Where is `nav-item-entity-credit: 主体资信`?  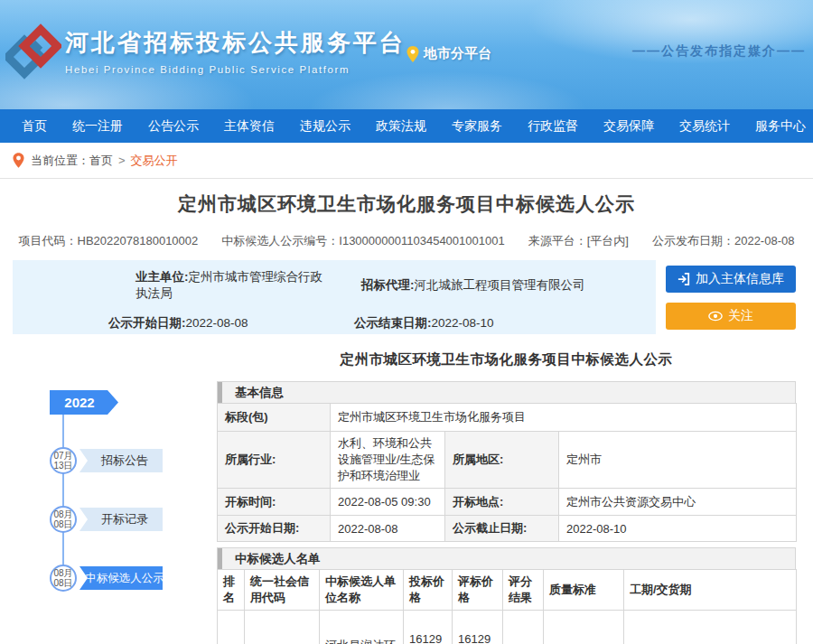
nav-item-entity-credit: 主体资信 is located at coordinates (249, 126).